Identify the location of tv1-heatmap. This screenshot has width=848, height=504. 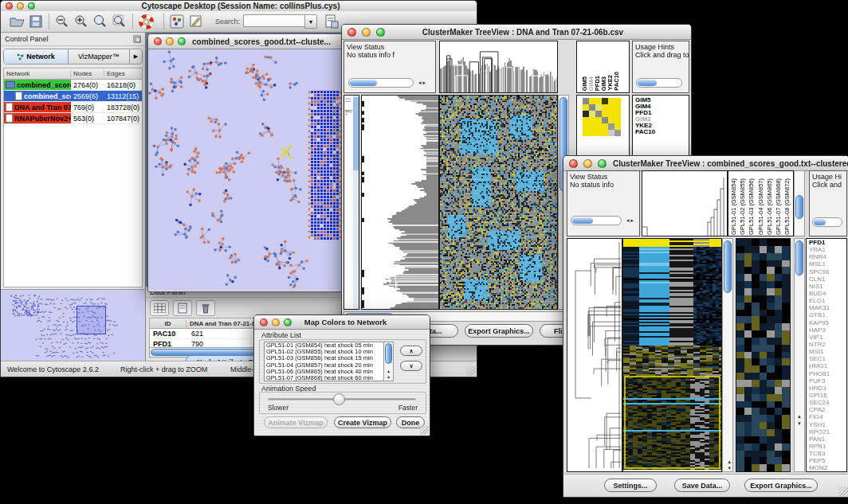
(499, 202).